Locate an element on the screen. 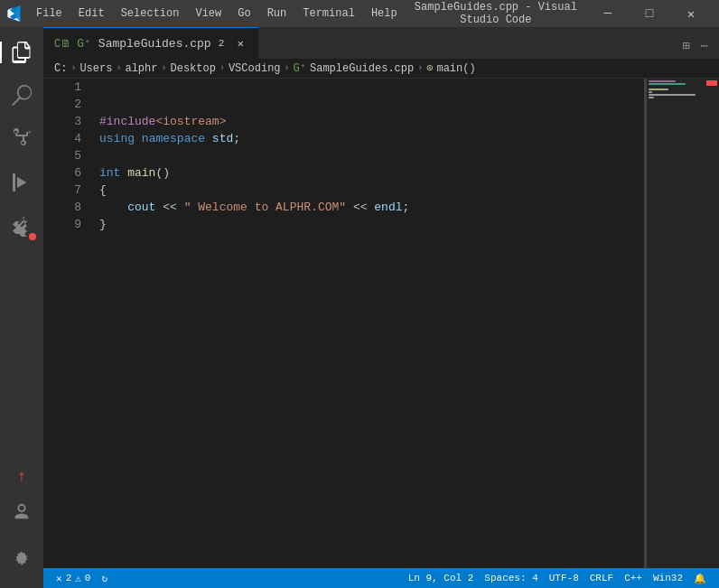 The image size is (719, 588). line-num-8: 8 is located at coordinates (66, 208).